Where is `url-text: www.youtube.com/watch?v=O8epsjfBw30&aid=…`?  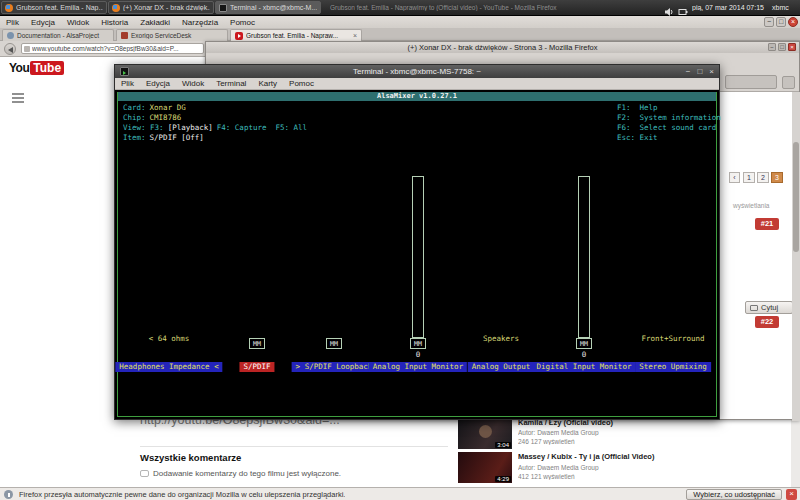 url-text: www.youtube.com/watch?v=O8epsjfBw30&aid=… is located at coordinates (106, 48).